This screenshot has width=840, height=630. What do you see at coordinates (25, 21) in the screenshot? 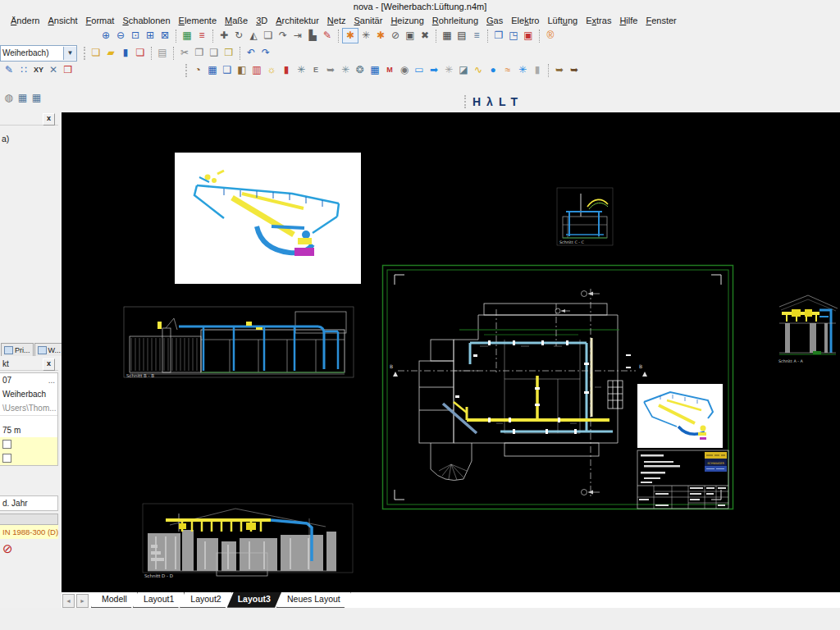
I see `menu-ändern: Ändern` at bounding box center [25, 21].